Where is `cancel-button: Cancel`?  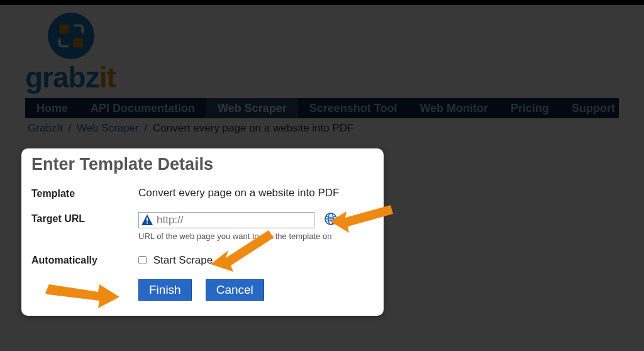
cancel-button: Cancel is located at coordinates (235, 290).